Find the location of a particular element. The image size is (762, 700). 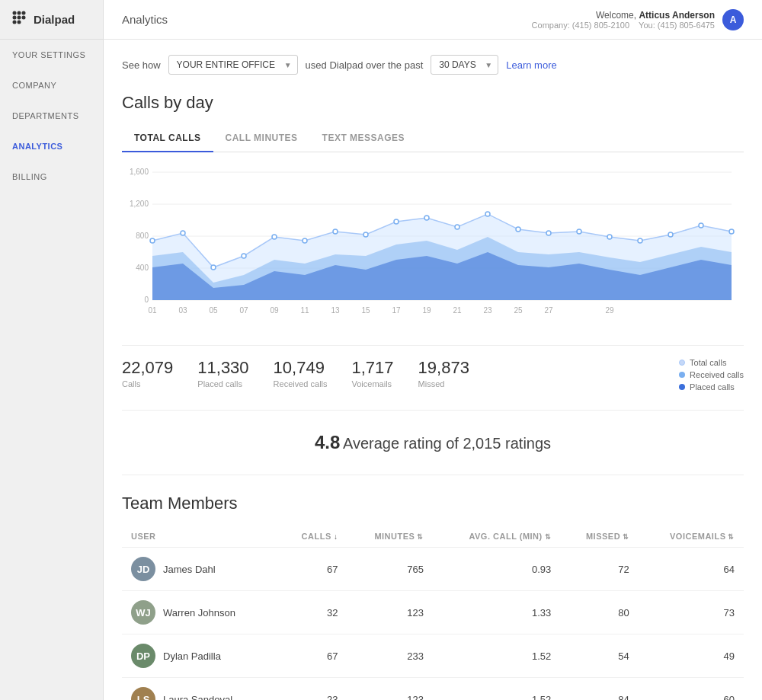

user-missed-0: 72 is located at coordinates (599, 570).